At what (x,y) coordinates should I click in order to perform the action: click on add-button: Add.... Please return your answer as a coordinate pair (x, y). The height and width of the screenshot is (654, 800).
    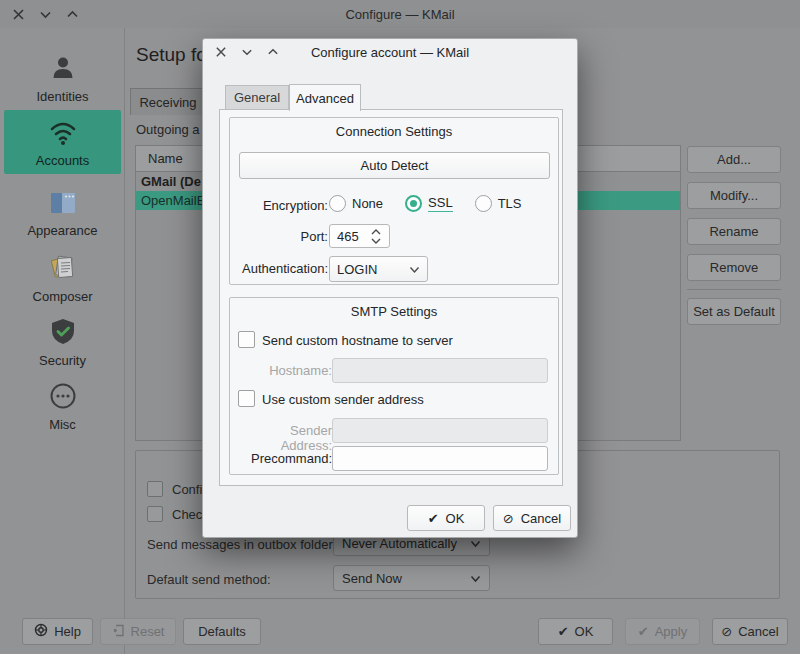
    Looking at the image, I should click on (734, 160).